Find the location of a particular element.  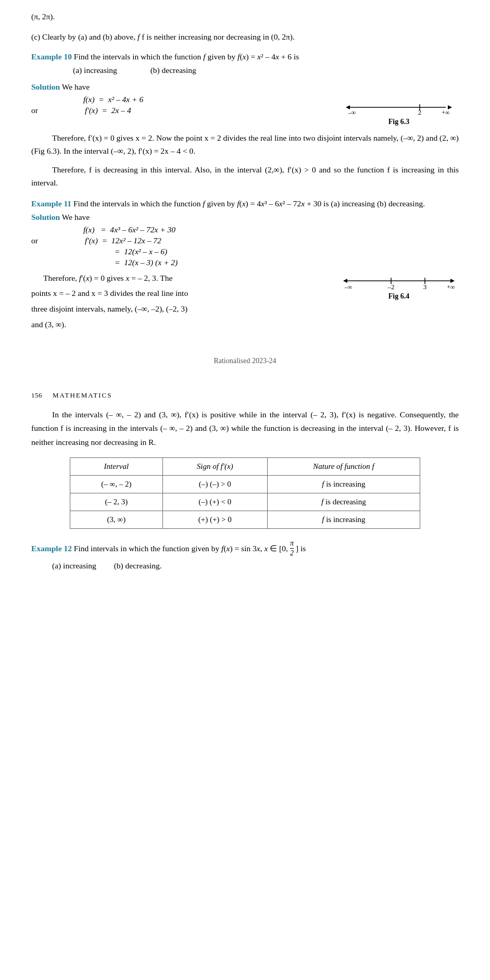

interval-cell-1: (– ∞, – 2) is located at coordinates (116, 485).